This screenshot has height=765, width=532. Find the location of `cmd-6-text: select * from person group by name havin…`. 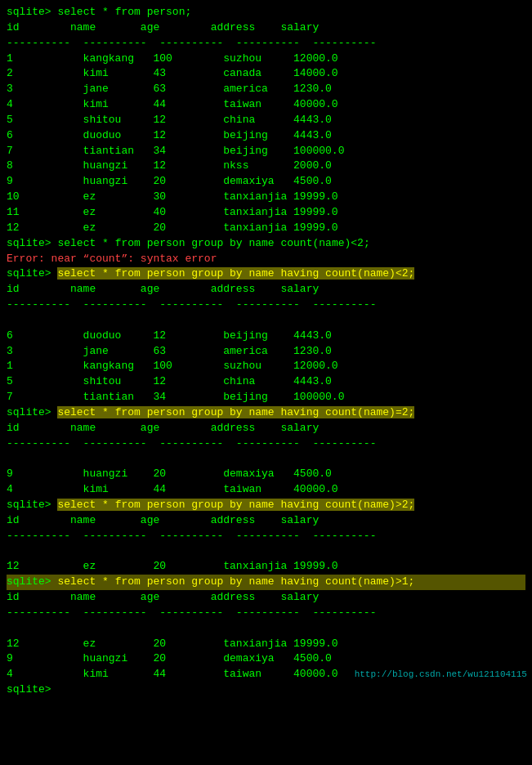

cmd-6-text: select * from person group by name havin… is located at coordinates (235, 582).